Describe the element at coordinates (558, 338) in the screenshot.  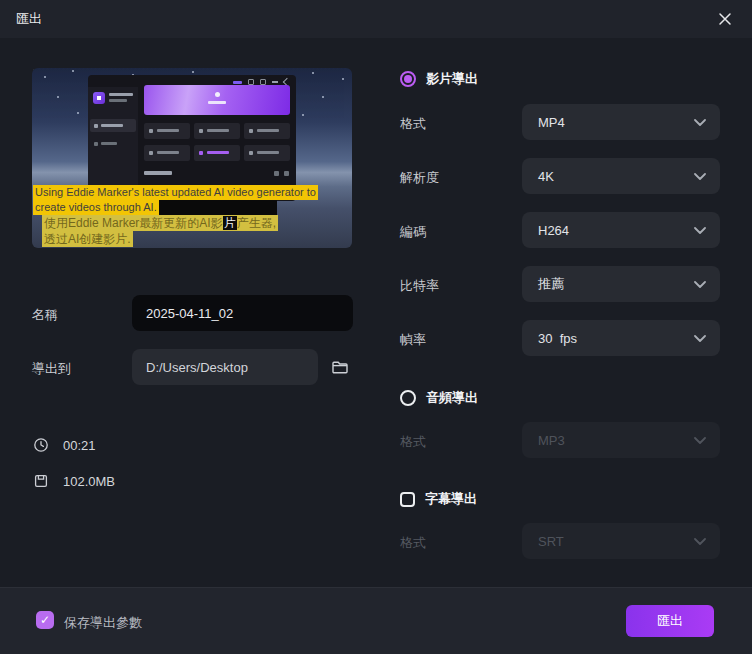
I see `framerate-value: 30 fps` at that location.